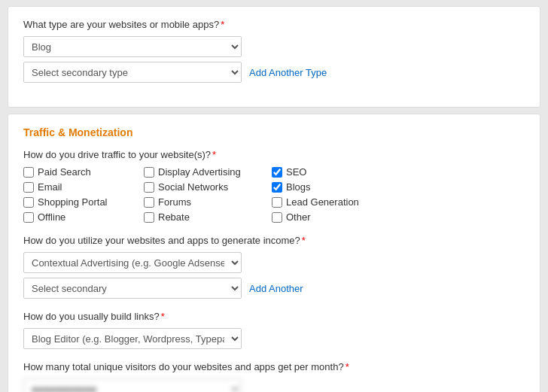 This screenshot has width=548, height=392. I want to click on required-marker: *, so click(223, 24).